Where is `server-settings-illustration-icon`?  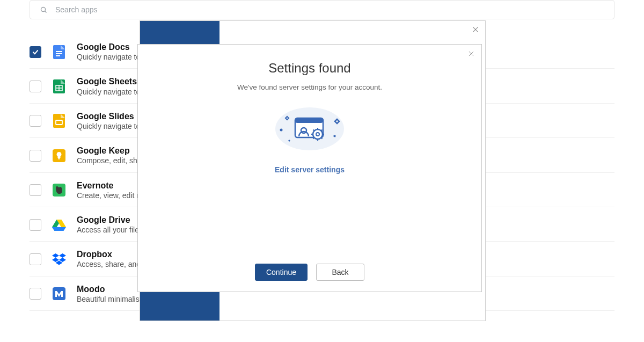
server-settings-illustration-icon is located at coordinates (310, 129).